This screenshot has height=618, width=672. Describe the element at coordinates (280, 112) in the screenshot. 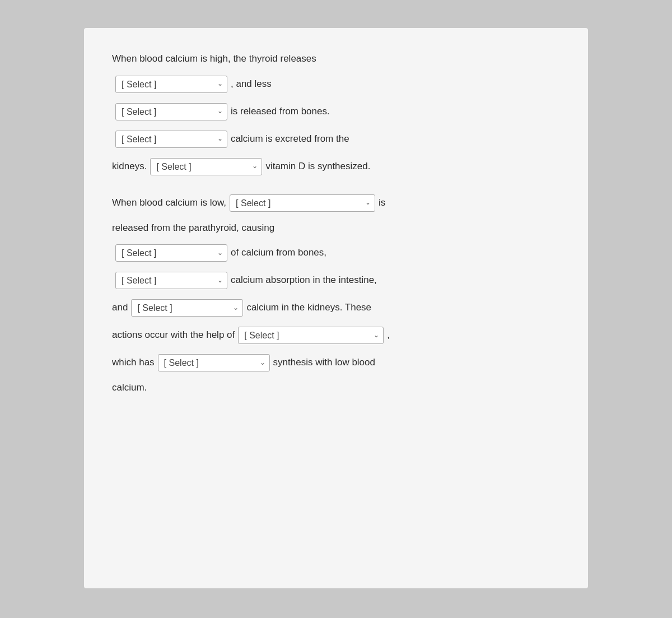

I see `line-2-suffix: is released from bones.` at that location.